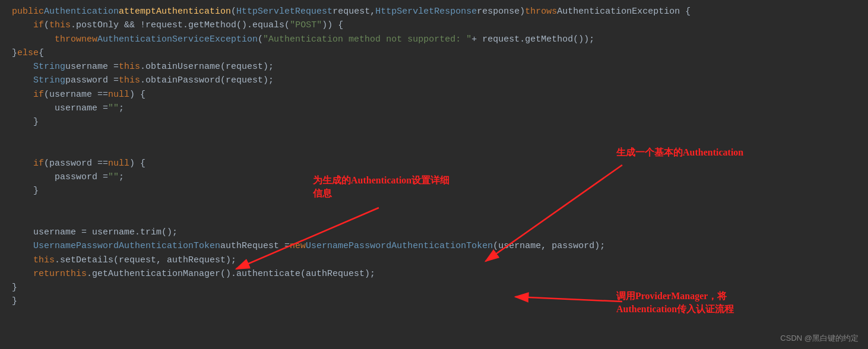  Describe the element at coordinates (76, 95) in the screenshot. I see `code-token: (username ==` at that location.